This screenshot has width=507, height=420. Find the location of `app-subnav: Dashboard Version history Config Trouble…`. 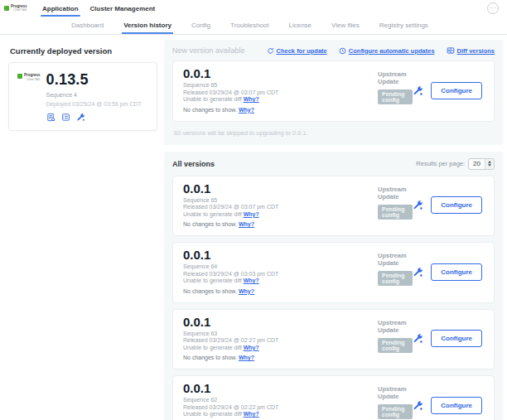

app-subnav: Dashboard Version history Config Trouble… is located at coordinates (254, 26).